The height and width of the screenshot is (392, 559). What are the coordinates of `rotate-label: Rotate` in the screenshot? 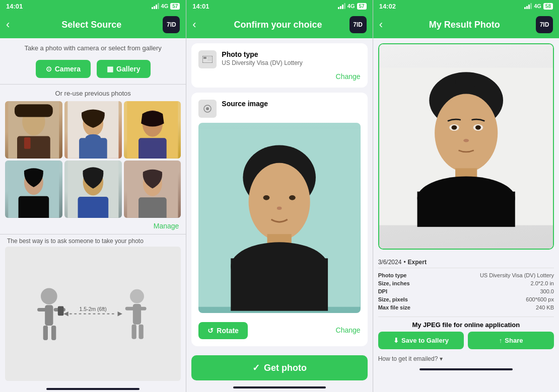 It's located at (228, 331).